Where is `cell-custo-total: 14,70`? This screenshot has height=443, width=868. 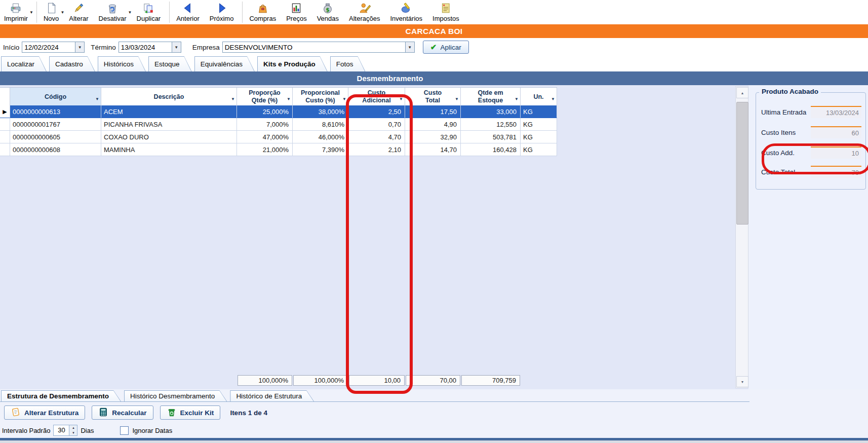 cell-custo-total: 14,70 is located at coordinates (433, 150).